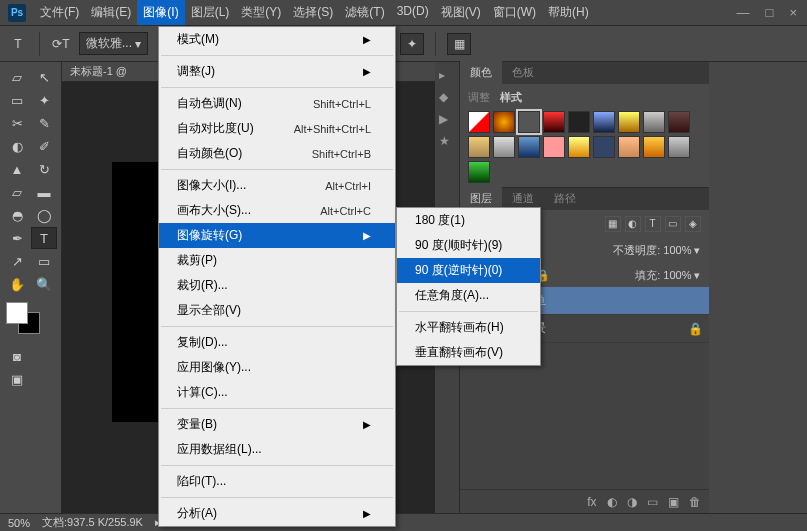 The height and width of the screenshot is (531, 807). Describe the element at coordinates (277, 286) in the screenshot. I see `menu-item: 裁切(R)...` at that location.